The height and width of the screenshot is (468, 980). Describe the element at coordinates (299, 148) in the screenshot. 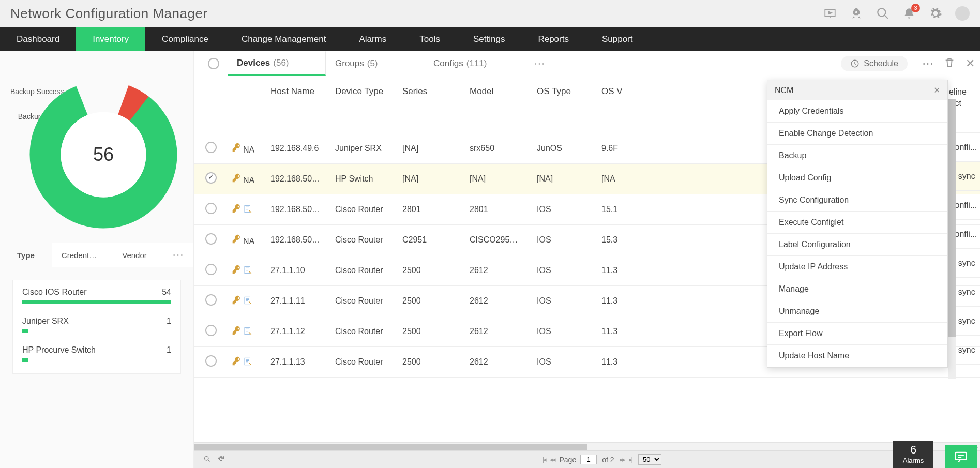

I see `cell-hostname: 192.168.49.6` at that location.